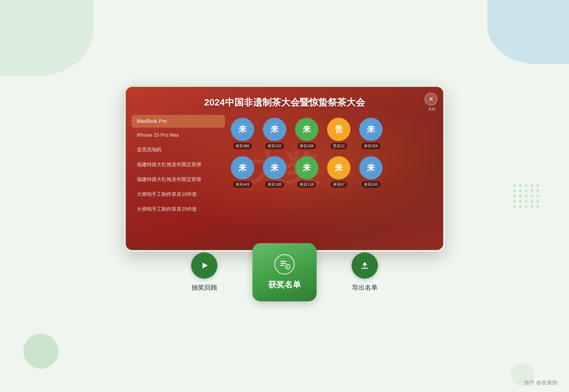 This screenshot has width=569, height=392. I want to click on export-list-icon, so click(365, 266).